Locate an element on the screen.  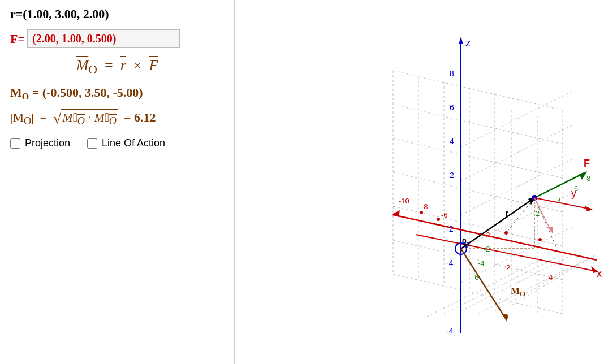
magnitude-formula: |MO| = √M⃗O · M⃗O = 6.12 is located at coordinates (117, 119).